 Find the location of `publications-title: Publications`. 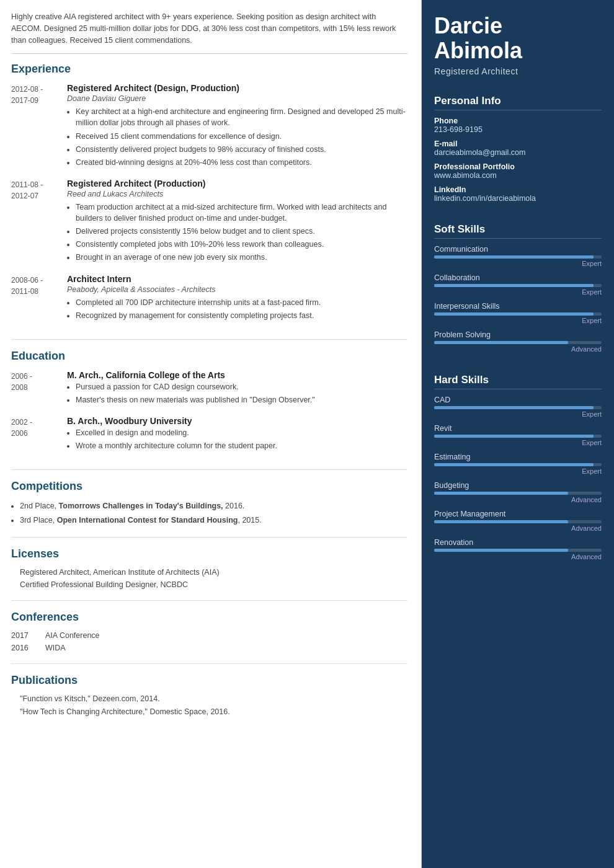

publications-title: Publications is located at coordinates (210, 681).